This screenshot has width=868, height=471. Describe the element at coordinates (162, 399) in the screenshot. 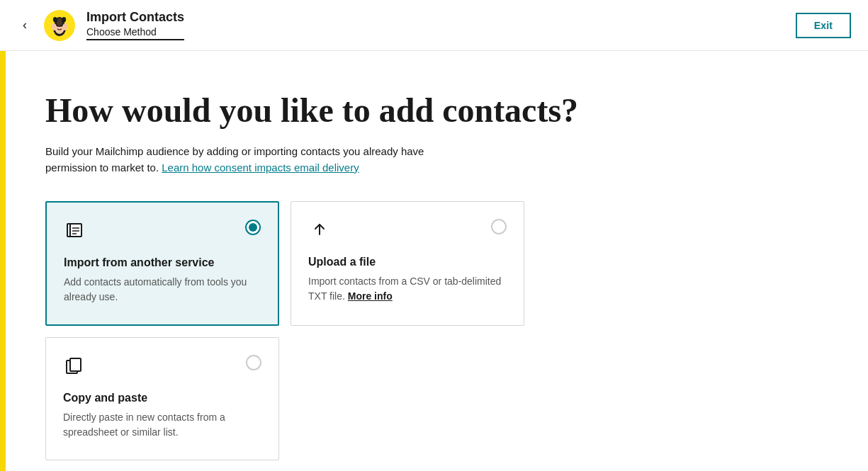

I see `card-copy-paste: Copy and paste Directly paste in new con…` at that location.